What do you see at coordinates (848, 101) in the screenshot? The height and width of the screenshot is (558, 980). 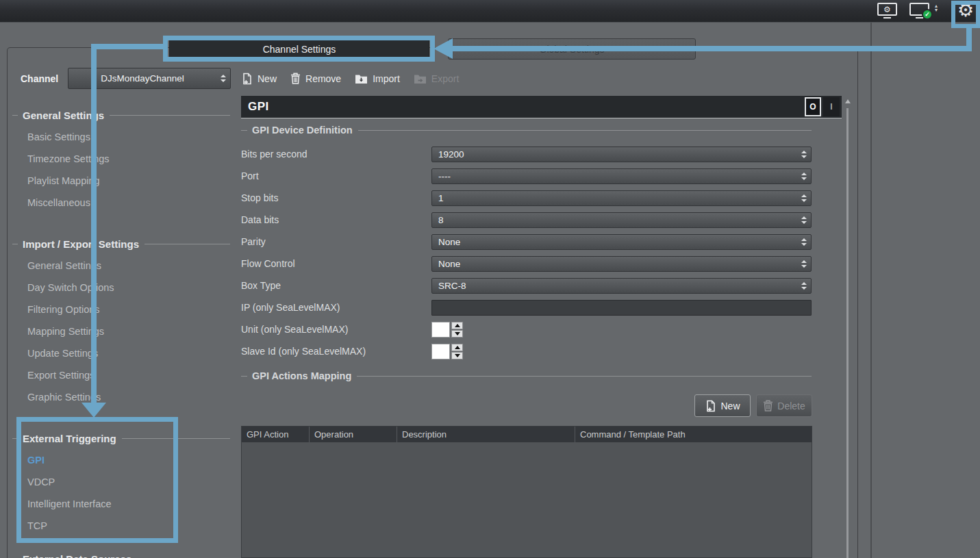 I see `scroll-up-arrow-icon` at bounding box center [848, 101].